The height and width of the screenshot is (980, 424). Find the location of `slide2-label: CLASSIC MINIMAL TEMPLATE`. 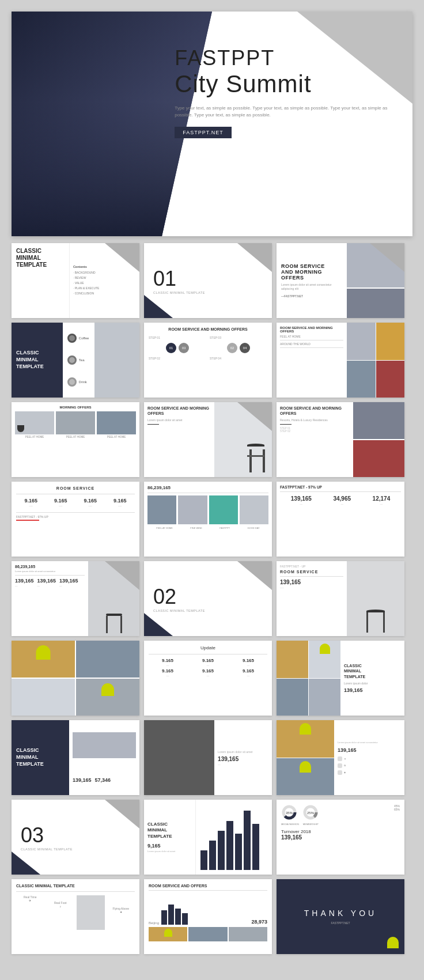

slide2-label: CLASSIC MINIMAL TEMPLATE is located at coordinates (208, 293).